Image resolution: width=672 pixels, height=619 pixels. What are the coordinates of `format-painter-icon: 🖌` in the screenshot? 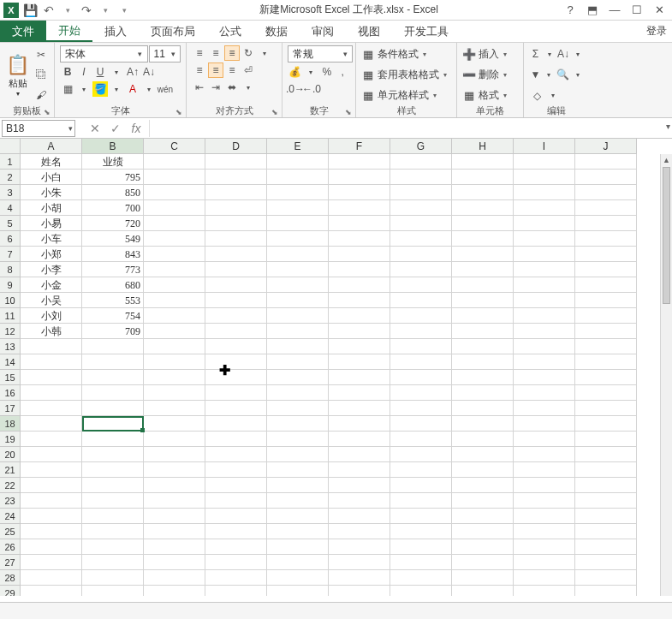 It's located at (41, 95).